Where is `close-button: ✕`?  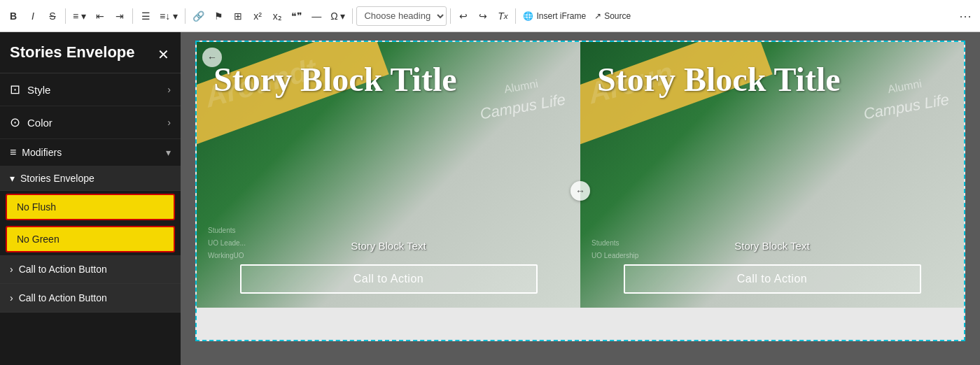
close-button: ✕ is located at coordinates (164, 55).